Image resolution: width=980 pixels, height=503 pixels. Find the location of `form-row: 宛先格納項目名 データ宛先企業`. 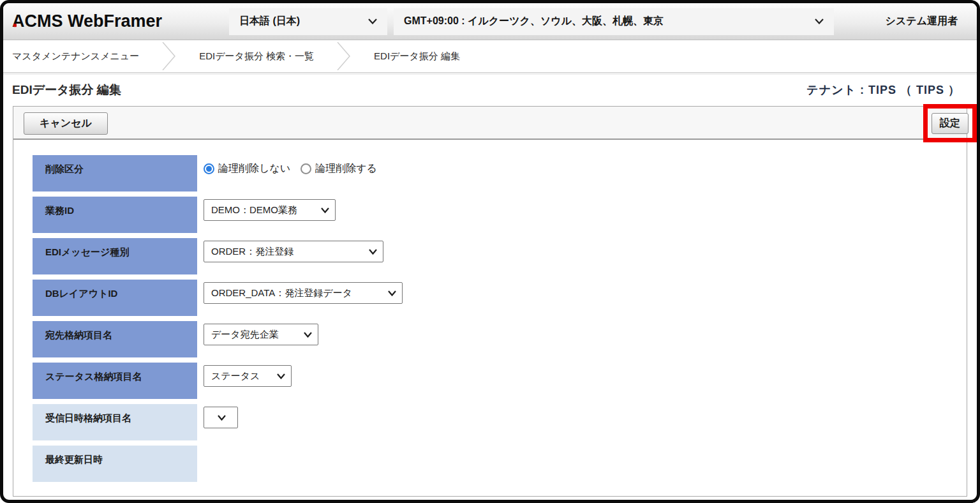

form-row: 宛先格納項目名 データ宛先企業 is located at coordinates (493, 340).